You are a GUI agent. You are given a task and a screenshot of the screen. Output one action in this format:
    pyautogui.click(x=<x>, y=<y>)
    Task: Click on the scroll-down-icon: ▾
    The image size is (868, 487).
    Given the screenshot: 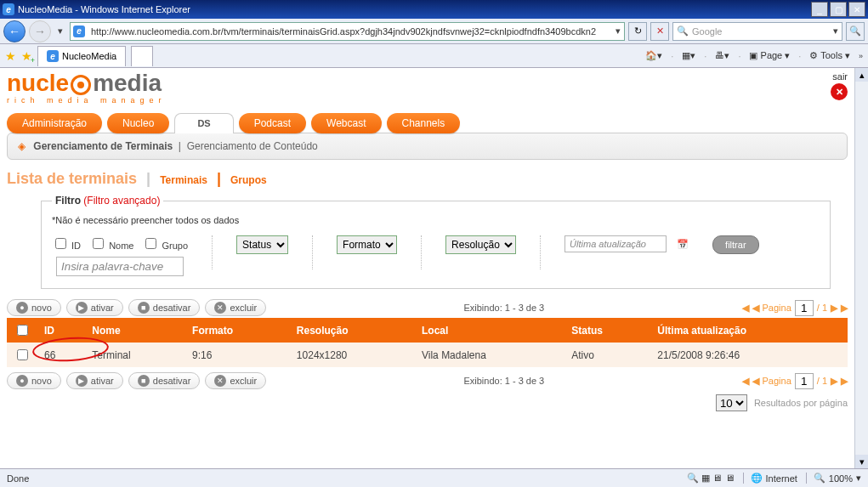 What is the action you would take?
    pyautogui.click(x=862, y=462)
    